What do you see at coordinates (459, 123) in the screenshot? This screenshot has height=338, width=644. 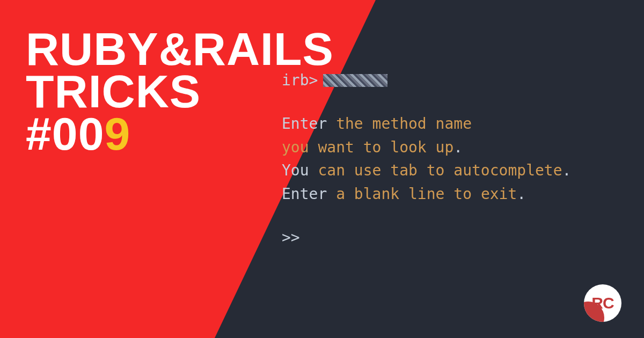 I see `terminal-line: Enter the method name` at bounding box center [459, 123].